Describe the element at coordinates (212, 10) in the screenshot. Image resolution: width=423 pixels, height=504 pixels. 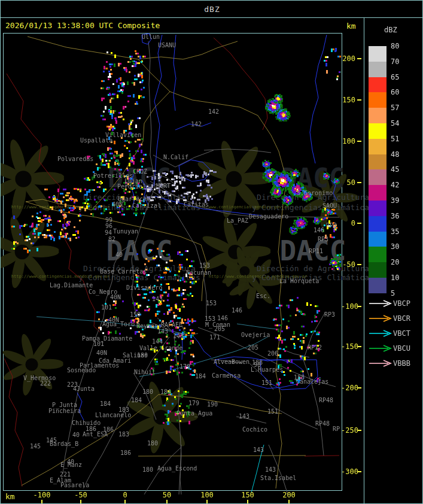
I see `page-title: dBZ` at that location.